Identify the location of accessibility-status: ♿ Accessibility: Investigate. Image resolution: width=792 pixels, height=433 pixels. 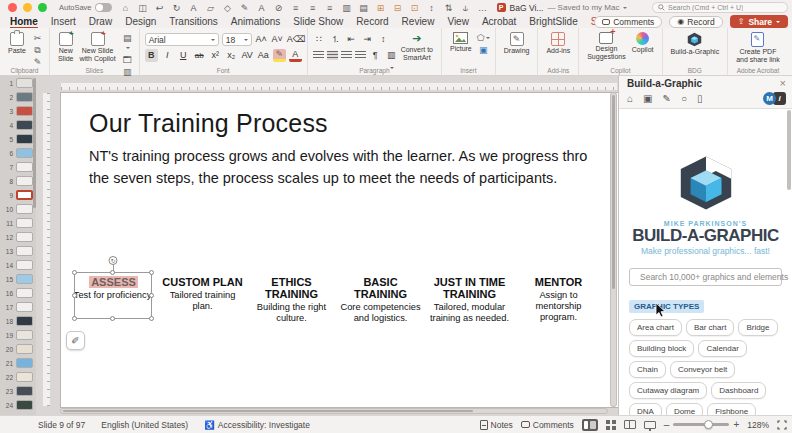
(257, 425).